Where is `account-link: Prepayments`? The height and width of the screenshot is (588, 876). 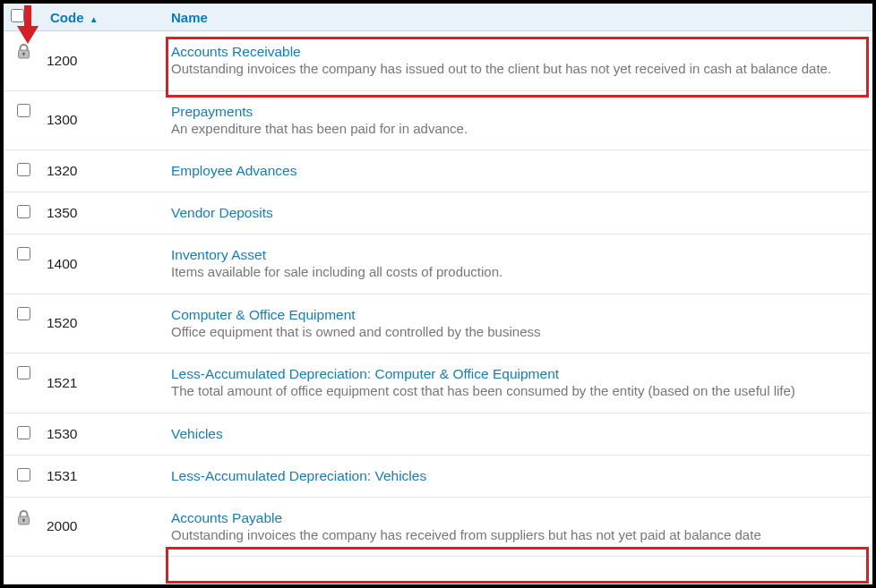 account-link: Prepayments is located at coordinates (211, 111).